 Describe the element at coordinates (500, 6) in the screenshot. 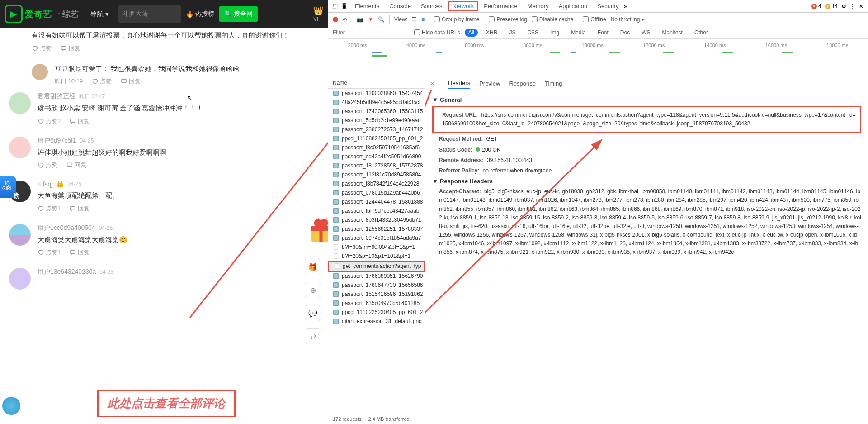

I see `tab-performance: Performance` at that location.